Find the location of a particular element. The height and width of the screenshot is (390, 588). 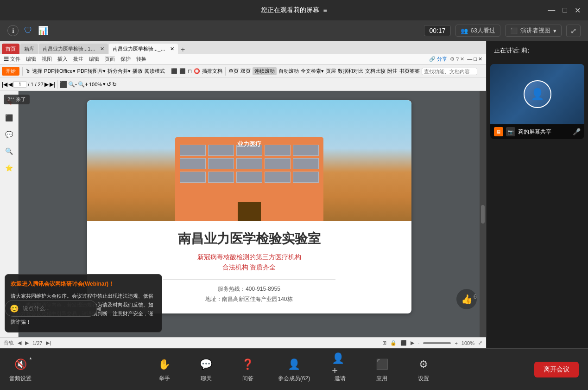

tab-library: 箱库 is located at coordinates (29, 49).